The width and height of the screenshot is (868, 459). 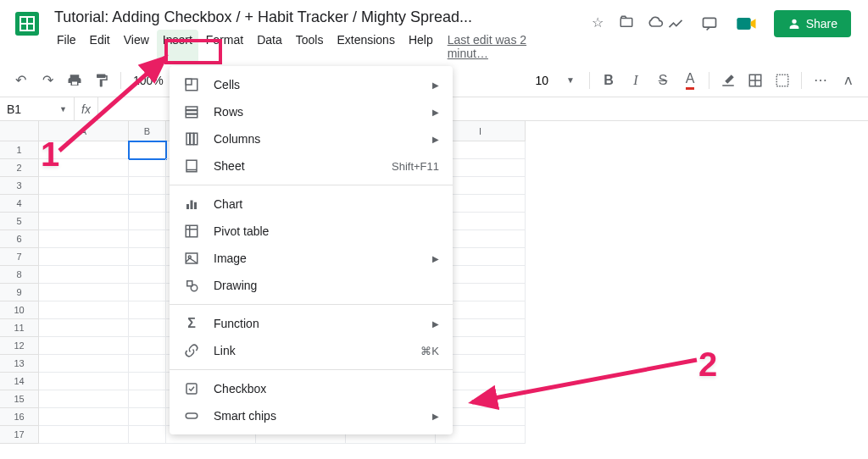 I want to click on strikethrough-icon: S, so click(x=663, y=80).